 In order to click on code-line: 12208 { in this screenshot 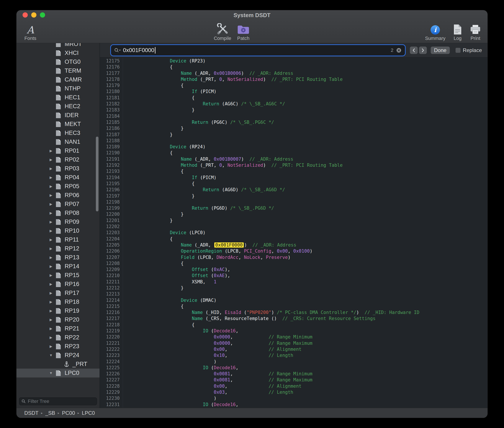, I will do `click(294, 263)`.